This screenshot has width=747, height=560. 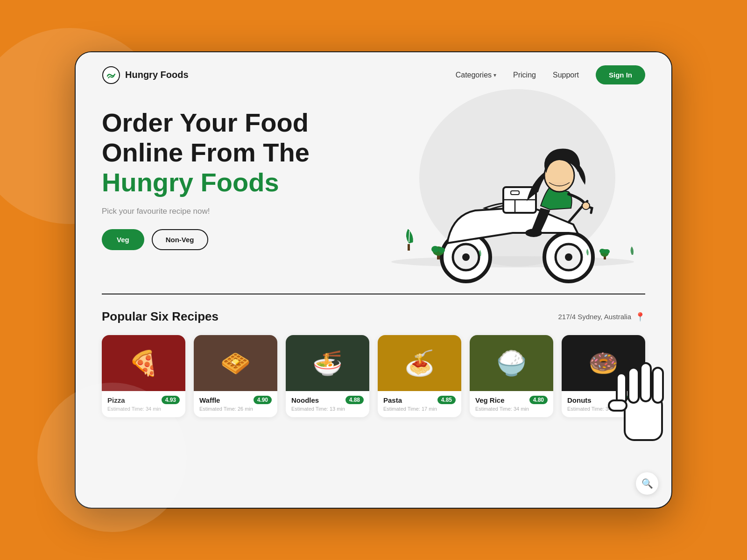 I want to click on location-pin-icon: 📍, so click(x=640, y=317).